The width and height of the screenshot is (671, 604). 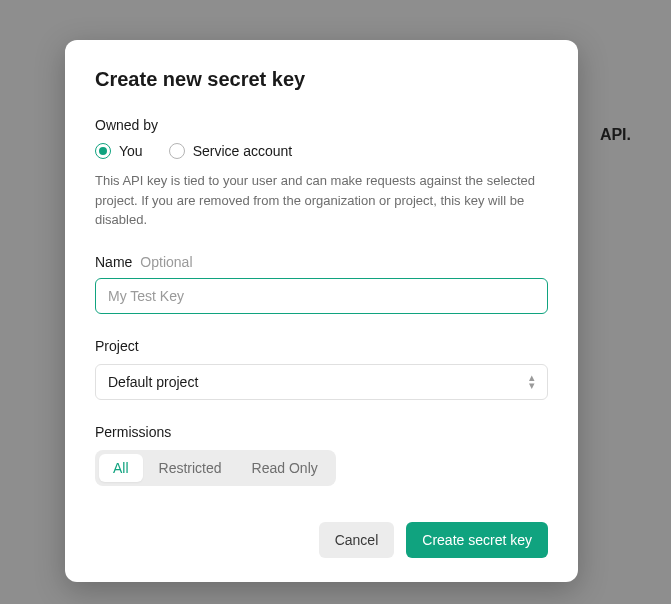 What do you see at coordinates (231, 151) in the screenshot?
I see `owned-by-service-account-radio: Service account` at bounding box center [231, 151].